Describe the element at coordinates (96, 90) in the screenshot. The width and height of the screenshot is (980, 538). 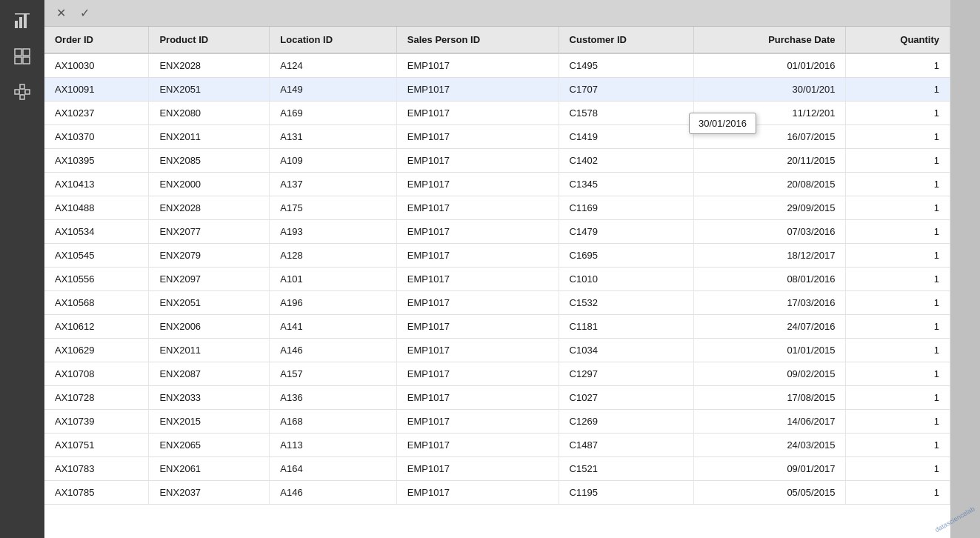
I see `cell-order_id: AX10091` at that location.